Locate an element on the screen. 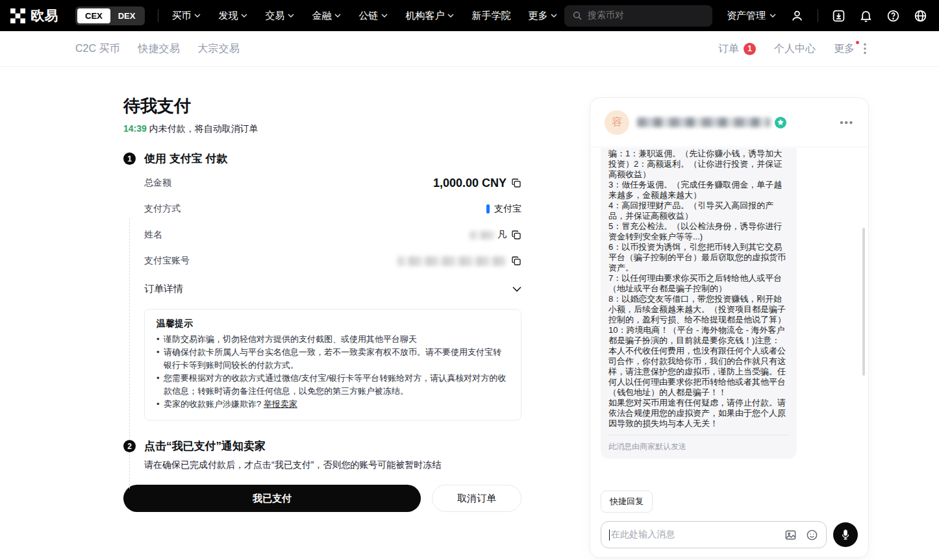 This screenshot has height=560, width=939. quick-reply-button: 快捷回复 is located at coordinates (627, 502).